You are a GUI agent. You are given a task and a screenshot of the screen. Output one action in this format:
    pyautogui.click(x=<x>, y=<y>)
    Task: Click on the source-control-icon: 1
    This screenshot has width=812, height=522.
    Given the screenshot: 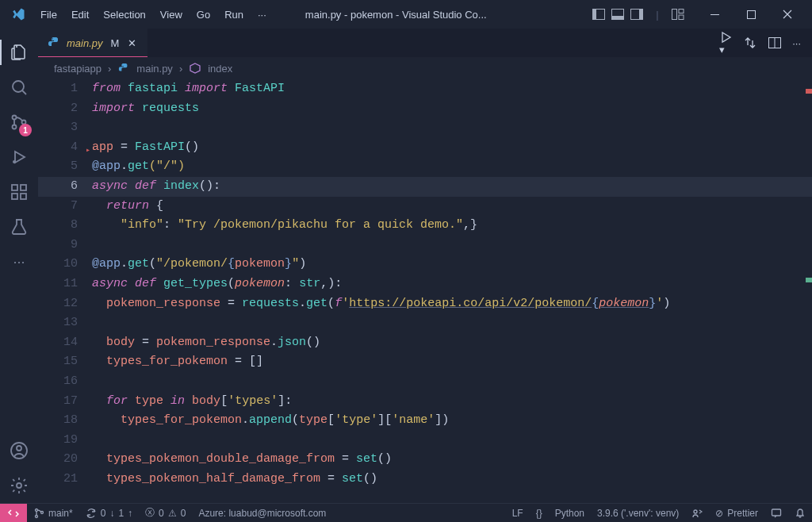 What is the action you would take?
    pyautogui.click(x=19, y=122)
    